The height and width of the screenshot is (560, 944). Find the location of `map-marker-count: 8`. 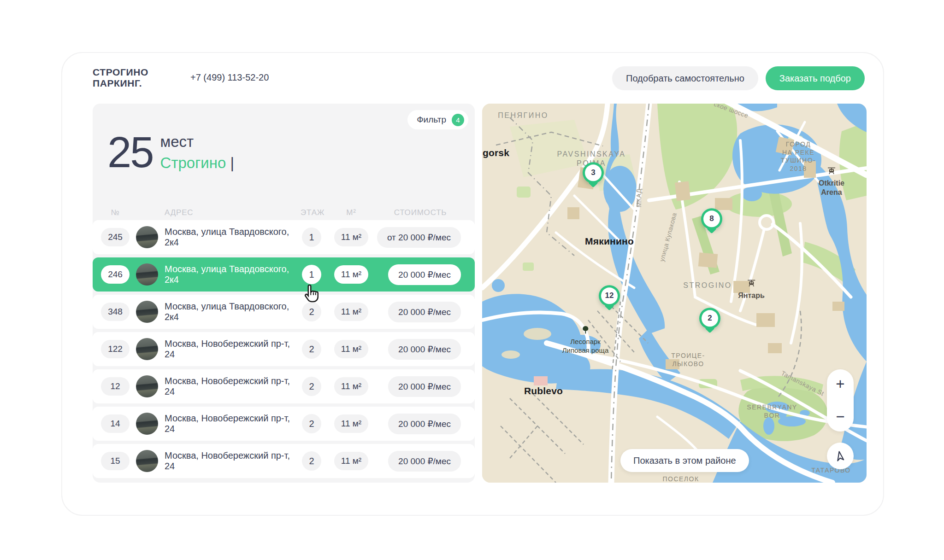

map-marker-count: 8 is located at coordinates (712, 219).